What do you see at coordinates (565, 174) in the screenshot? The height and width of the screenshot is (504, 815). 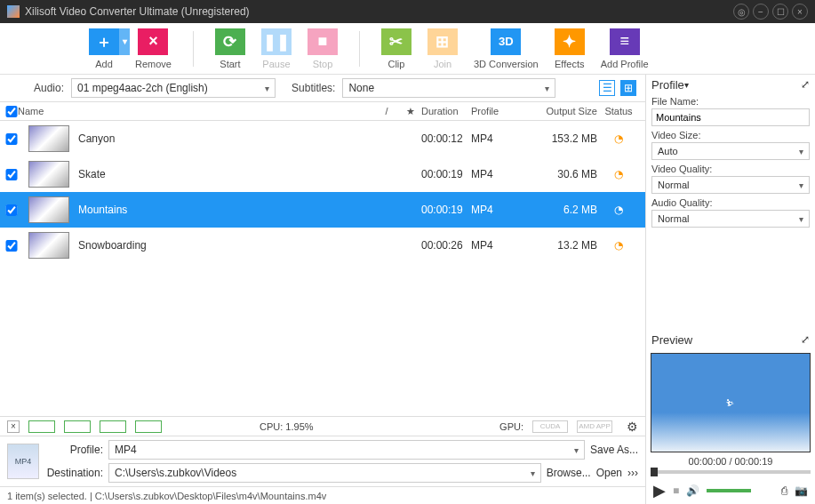 I see `file-output: 30.6 MB` at bounding box center [565, 174].